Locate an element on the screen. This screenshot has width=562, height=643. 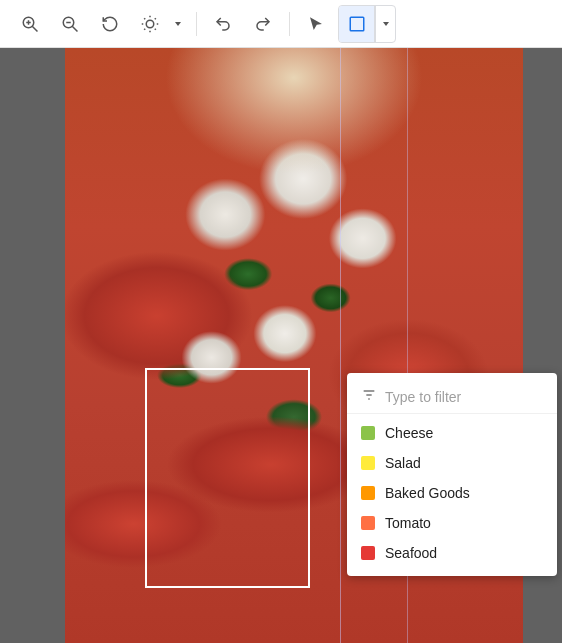
label-dropdown: Type to filter Cheese Salad Baked Goods … is located at coordinates (452, 474).